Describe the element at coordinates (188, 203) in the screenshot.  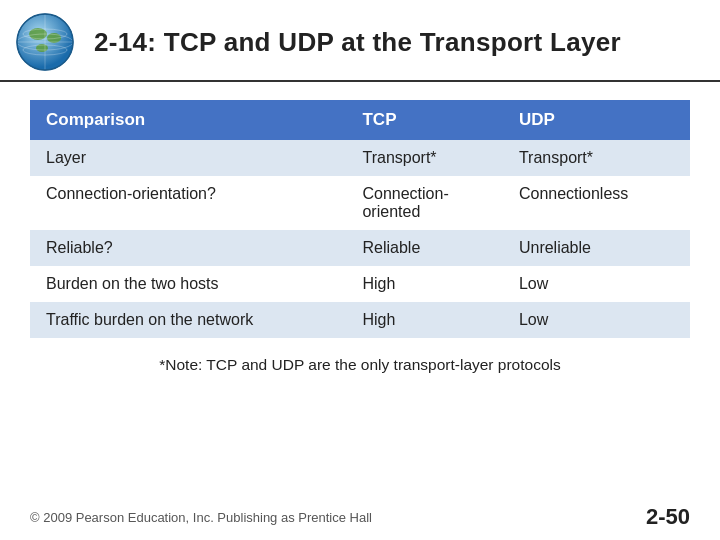
I see `cell-comparison-1: Connection-orientation?` at that location.